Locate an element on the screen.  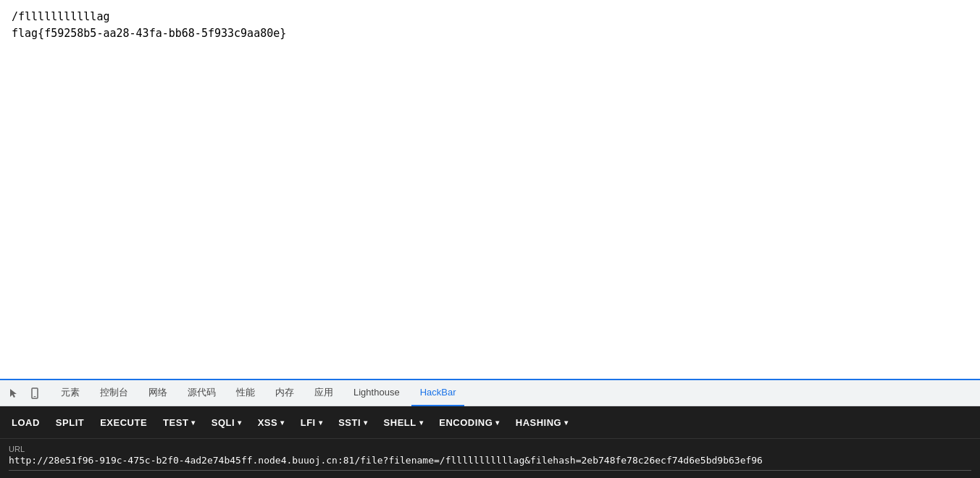
shell-button: SHELL ▾ is located at coordinates (404, 423).